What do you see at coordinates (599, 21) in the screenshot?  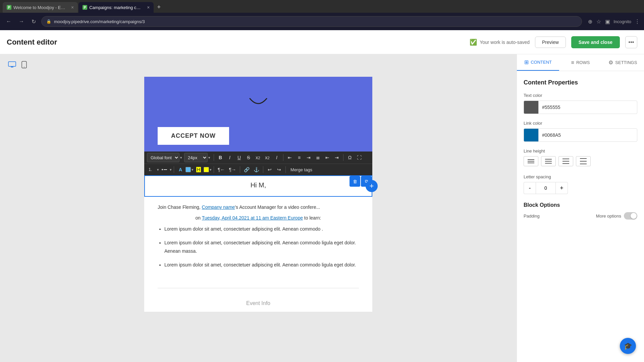 I see `star-icon: ☆` at bounding box center [599, 21].